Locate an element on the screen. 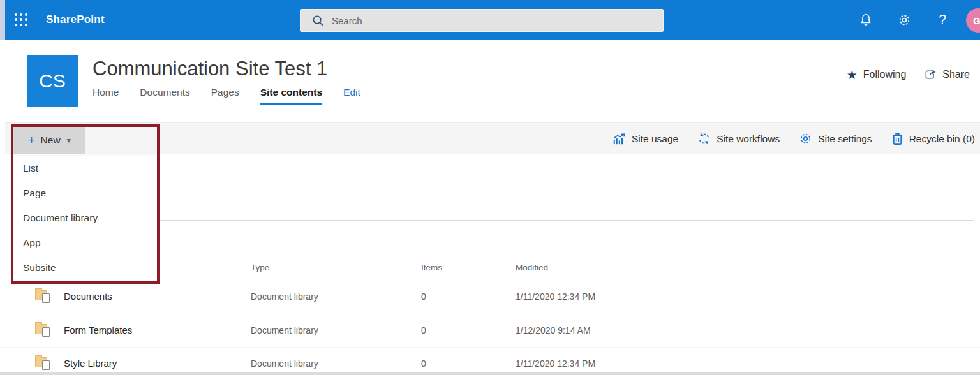 The width and height of the screenshot is (980, 375). site-usage-button: Site usage is located at coordinates (645, 139).